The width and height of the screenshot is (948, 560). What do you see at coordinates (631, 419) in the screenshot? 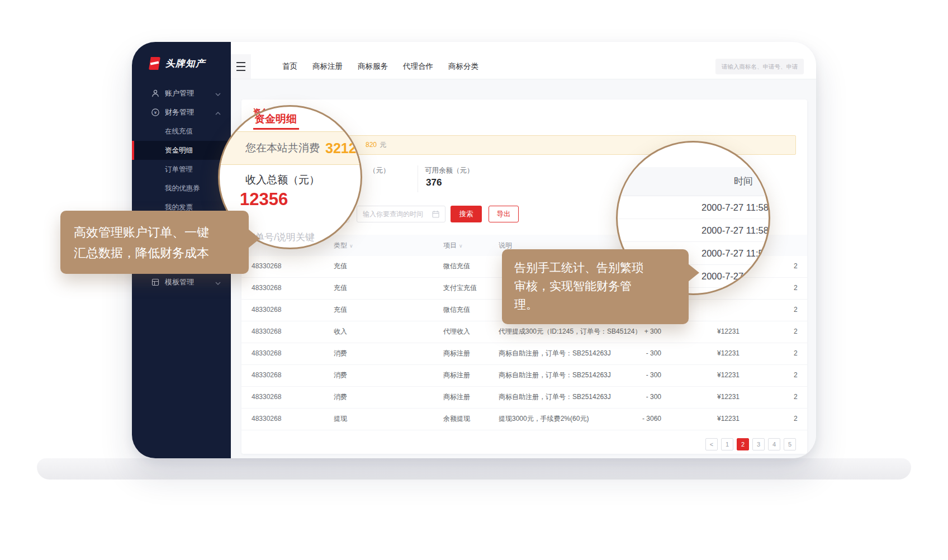
I see `cell-amount: - 3060` at bounding box center [631, 419].